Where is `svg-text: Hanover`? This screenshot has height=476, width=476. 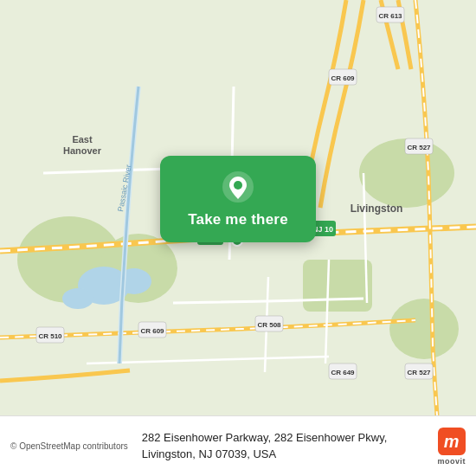 svg-text: Hanover is located at coordinates (83, 151).